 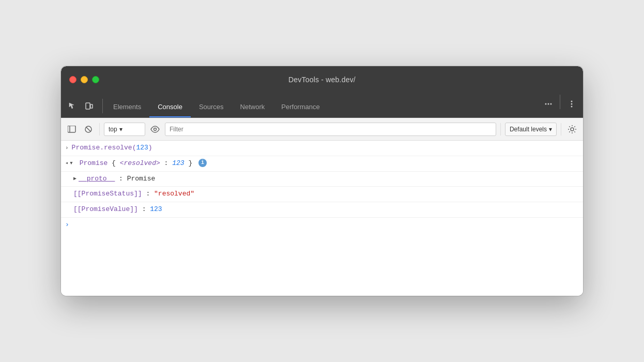 What do you see at coordinates (322, 148) in the screenshot?
I see `console-entry-call: › Promise.resolve(123)` at bounding box center [322, 148].